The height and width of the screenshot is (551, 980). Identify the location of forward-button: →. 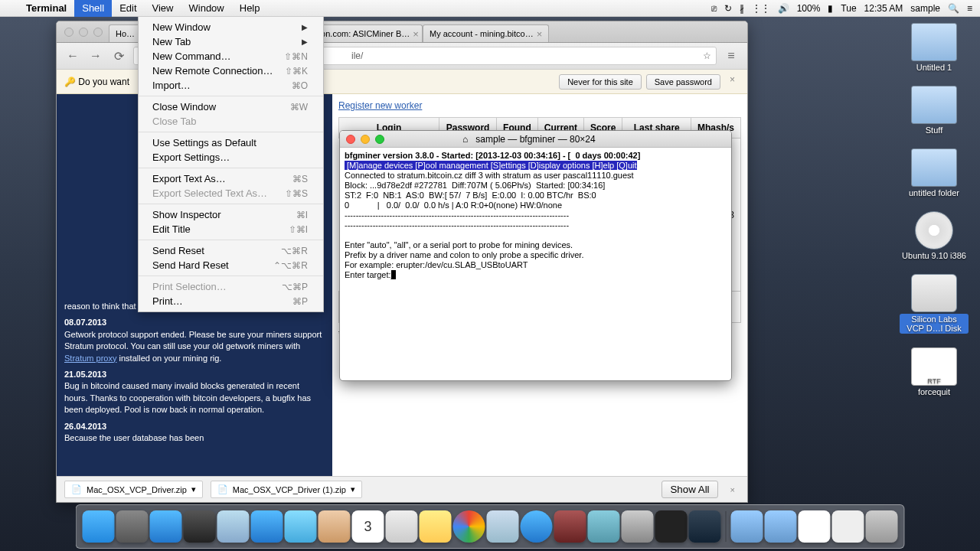
(96, 56).